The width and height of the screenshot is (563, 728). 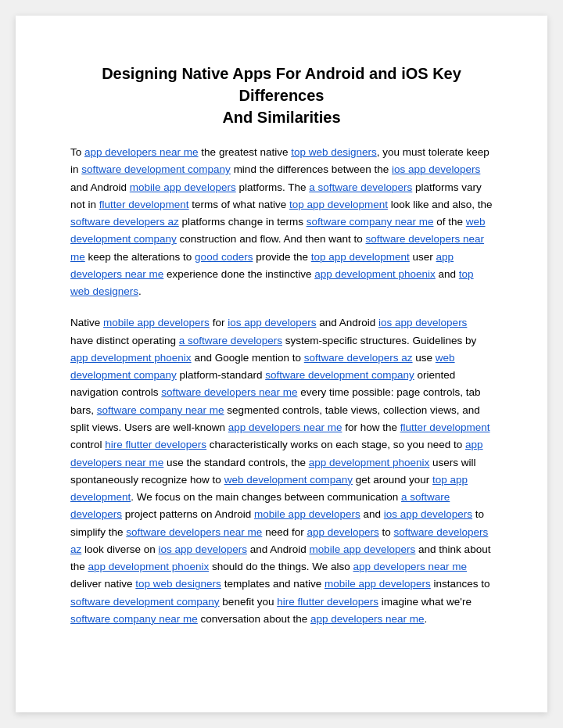 I want to click on link-flutter-development-2: flutter development, so click(x=446, y=427).